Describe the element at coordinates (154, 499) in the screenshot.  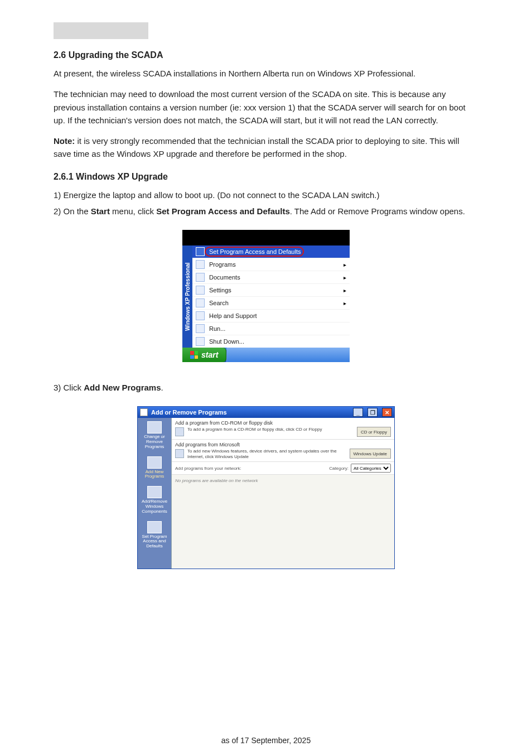
I see `sidebar-item-windows-components: Add/Remove Windows Components` at that location.